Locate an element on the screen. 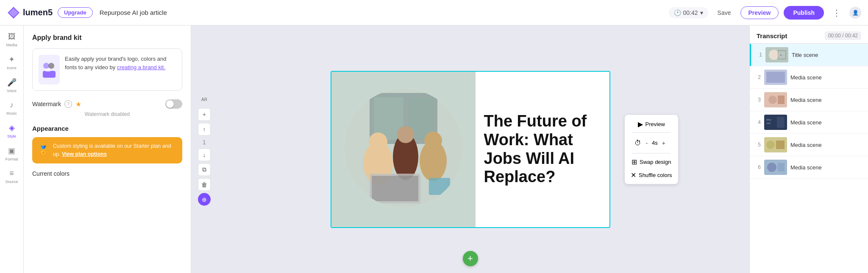 The image size is (868, 273). media-icon: 🖼 is located at coordinates (12, 37).